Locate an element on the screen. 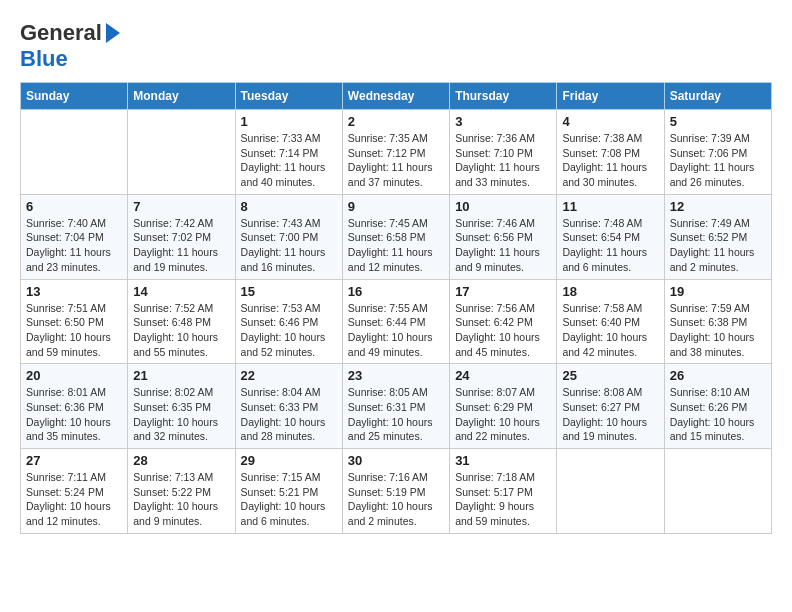  daylight-text: Daylight: 11 hours and 9 minutes. is located at coordinates (498, 260).